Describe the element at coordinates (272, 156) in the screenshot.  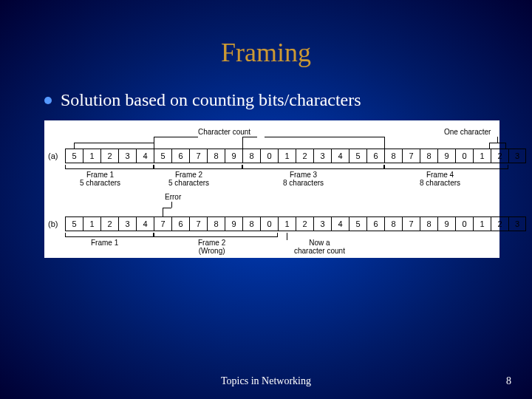
I see `cells-row-a: (a) 51234567898012345687890123` at that location.